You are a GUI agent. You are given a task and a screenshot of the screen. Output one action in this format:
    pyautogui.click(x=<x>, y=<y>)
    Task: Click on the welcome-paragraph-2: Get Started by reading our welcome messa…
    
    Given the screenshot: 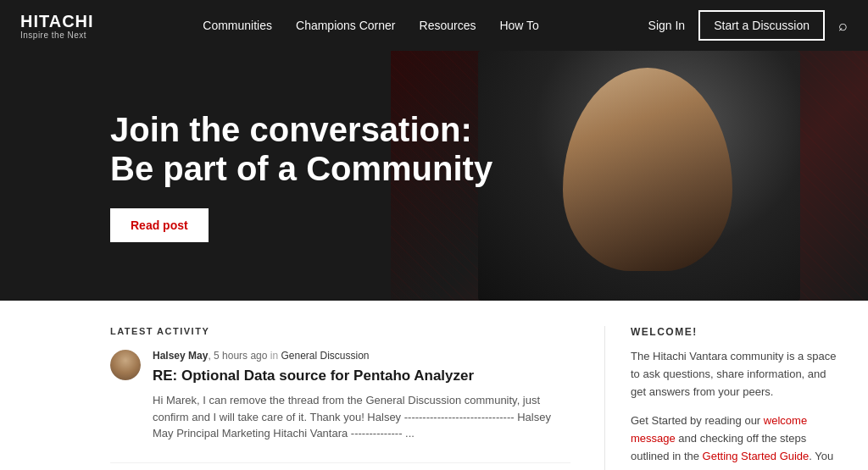 What is the action you would take?
    pyautogui.click(x=737, y=441)
    